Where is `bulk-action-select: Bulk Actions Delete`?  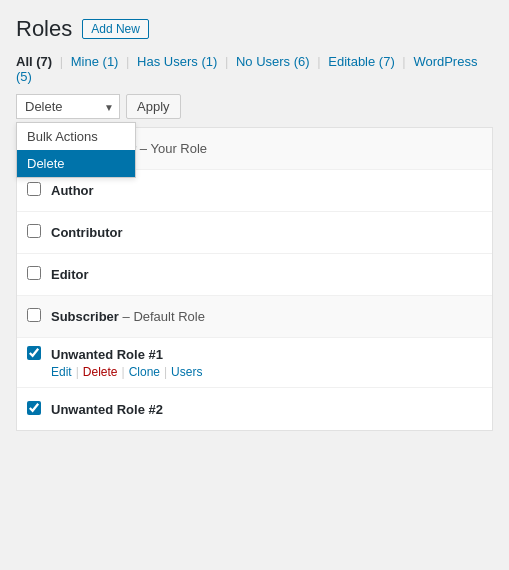
bulk-action-select: Bulk Actions Delete is located at coordinates (68, 106).